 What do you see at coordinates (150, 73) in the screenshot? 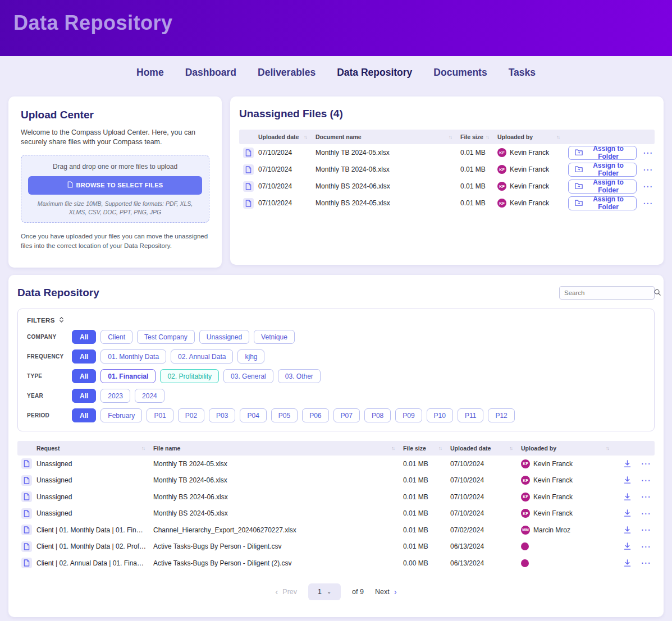
I see `nav-item-home: Home` at bounding box center [150, 73].